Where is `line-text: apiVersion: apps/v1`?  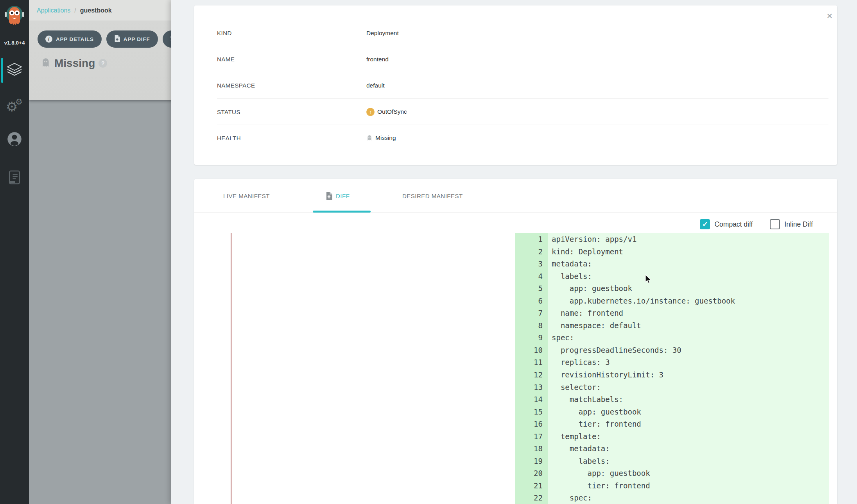
line-text: apiVersion: apps/v1 is located at coordinates (590, 239).